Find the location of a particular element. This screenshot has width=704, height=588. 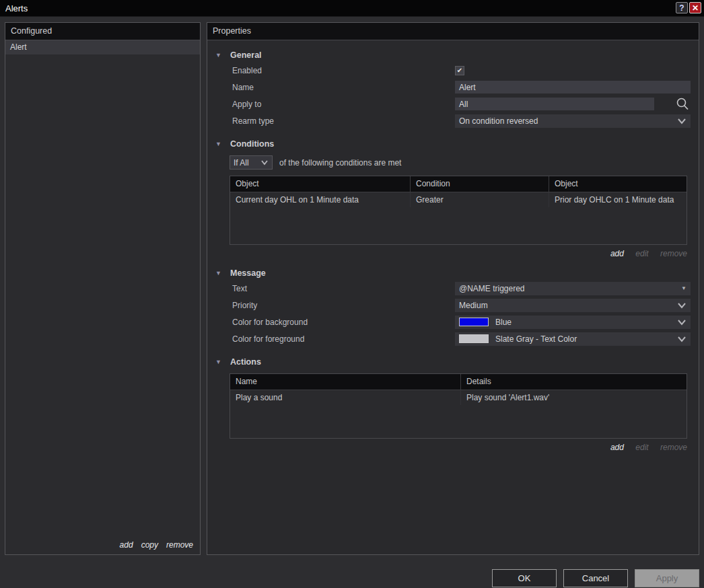

section-conditions: ▼ Conditions is located at coordinates (453, 144).